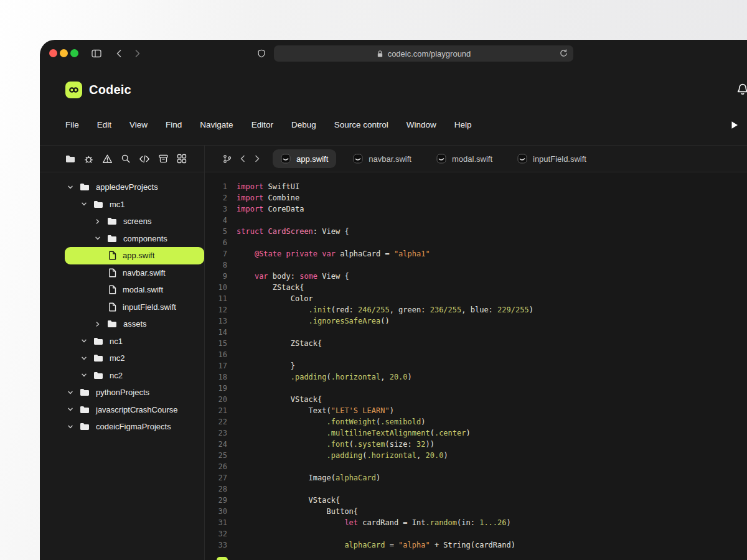 The height and width of the screenshot is (560, 747). What do you see at coordinates (361, 124) in the screenshot?
I see `menu-item-source-control: Source control` at bounding box center [361, 124].